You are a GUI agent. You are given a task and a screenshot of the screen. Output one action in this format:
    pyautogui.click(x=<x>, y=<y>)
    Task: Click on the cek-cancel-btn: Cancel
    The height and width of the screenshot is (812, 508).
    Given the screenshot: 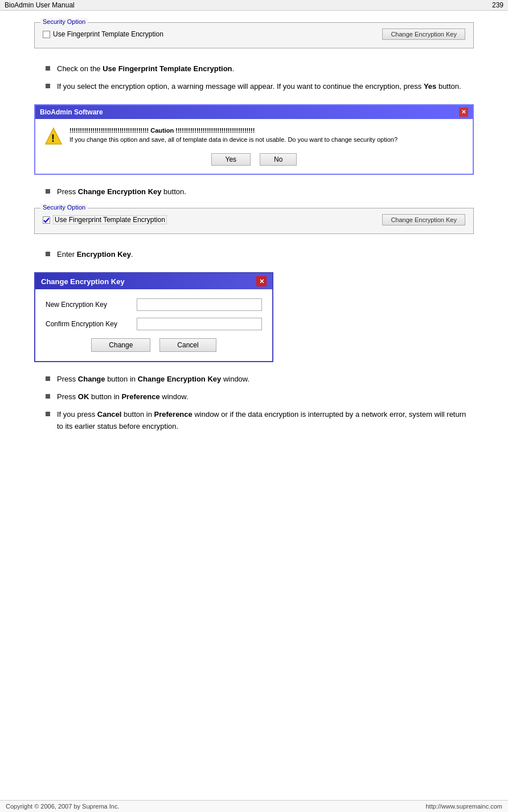 What is the action you would take?
    pyautogui.click(x=188, y=345)
    